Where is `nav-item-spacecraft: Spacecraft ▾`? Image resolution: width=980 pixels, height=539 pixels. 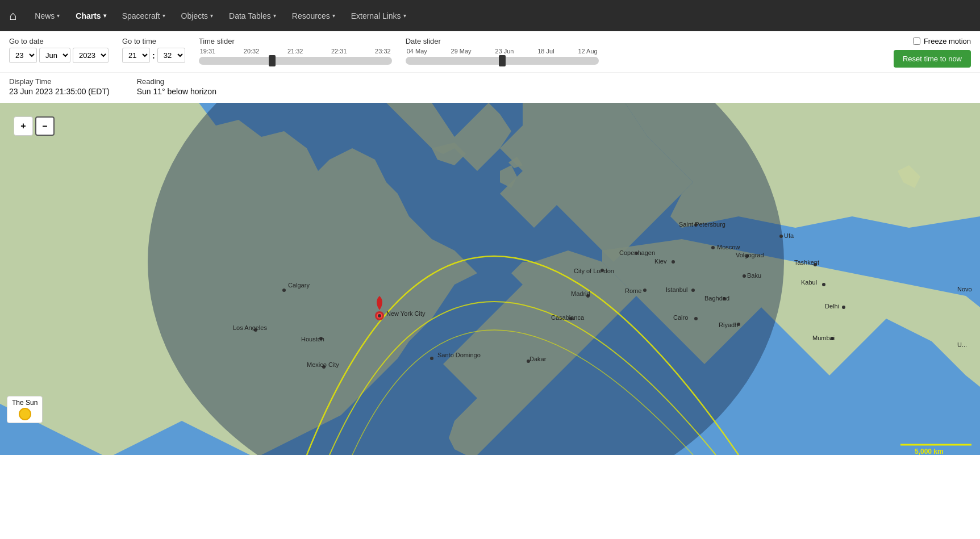
nav-item-spacecraft: Spacecraft ▾ is located at coordinates (144, 16).